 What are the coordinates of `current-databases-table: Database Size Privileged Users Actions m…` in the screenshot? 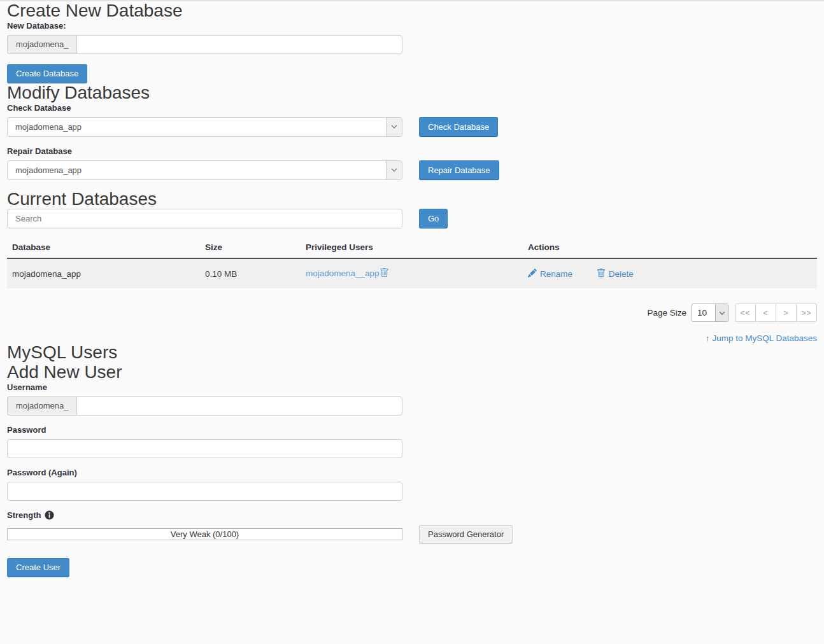 It's located at (412, 263).